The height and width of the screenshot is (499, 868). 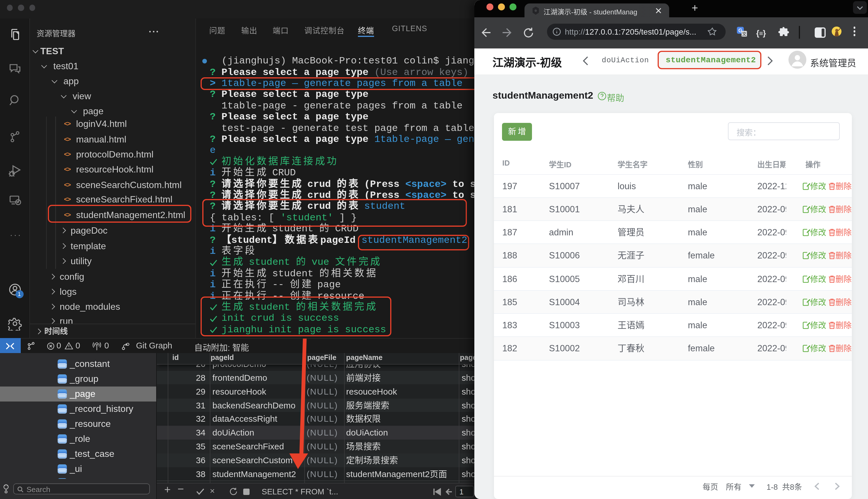 What do you see at coordinates (744, 34) in the screenshot?
I see `svg-text: 文` at bounding box center [744, 34].